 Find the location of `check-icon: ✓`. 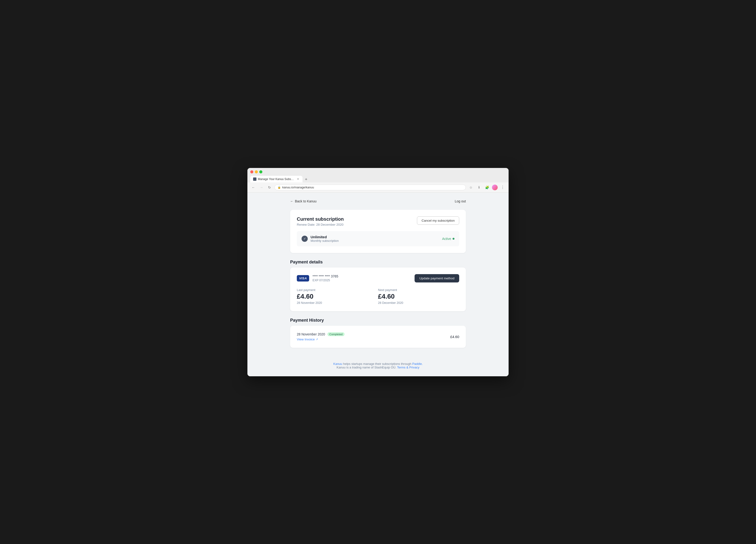

check-icon: ✓ is located at coordinates (305, 239).